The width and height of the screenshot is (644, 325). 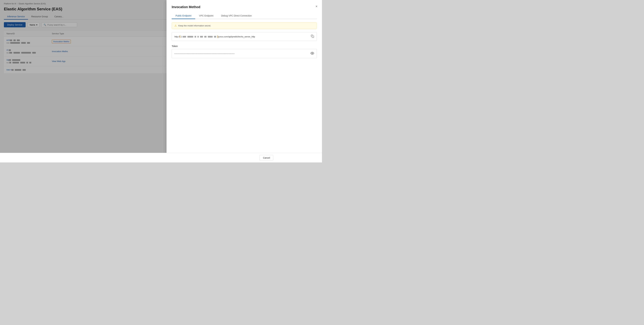 I want to click on url-plain-prefix: http://, so click(x=177, y=37).